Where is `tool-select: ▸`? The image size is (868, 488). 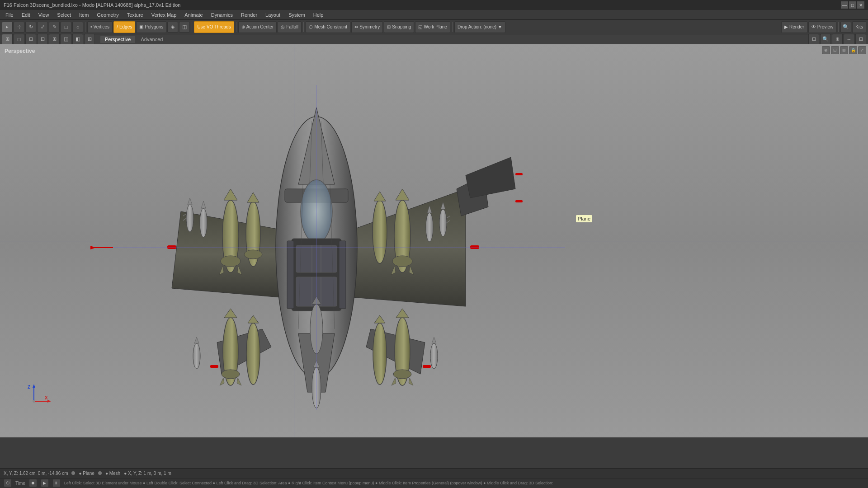
tool-select: ▸ is located at coordinates (7, 27).